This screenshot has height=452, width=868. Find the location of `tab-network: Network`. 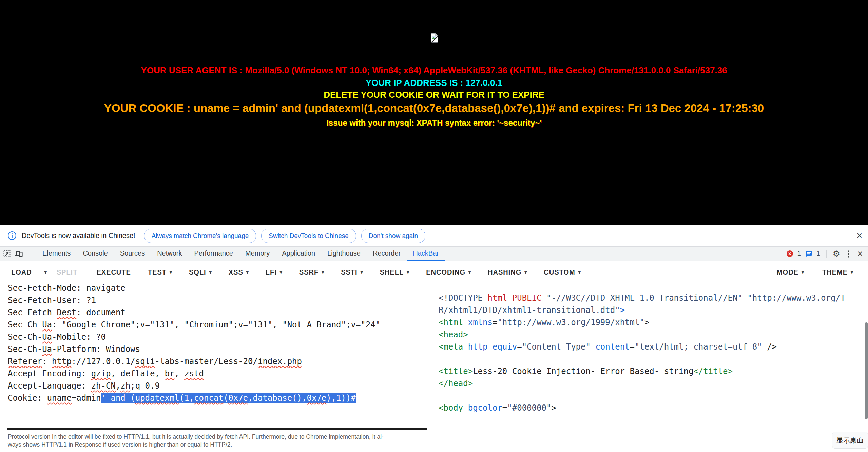

tab-network: Network is located at coordinates (170, 254).